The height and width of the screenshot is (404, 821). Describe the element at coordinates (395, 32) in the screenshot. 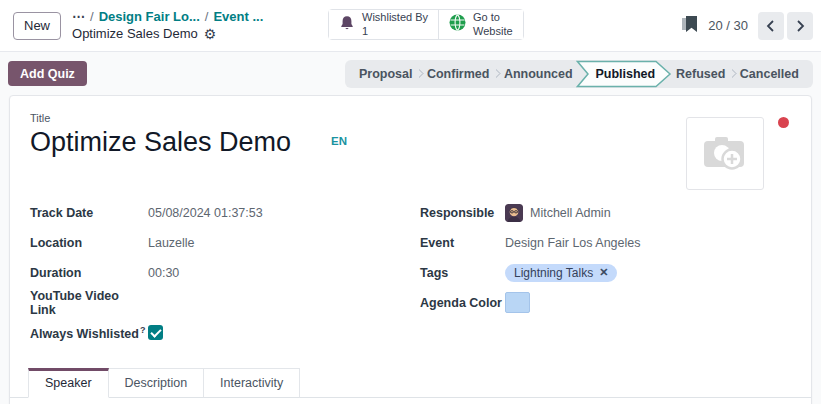

I see `wishlisted-by-count: 1` at that location.